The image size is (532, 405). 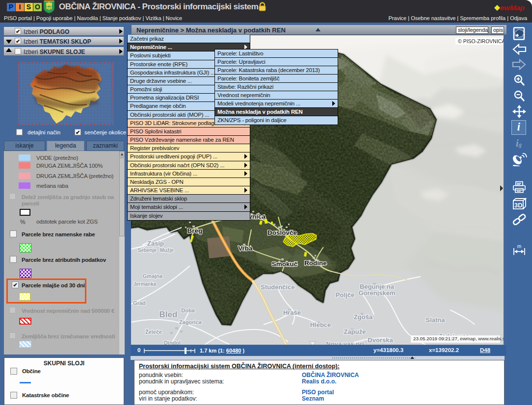 I want to click on svg-text: Doslovče, so click(x=283, y=232).